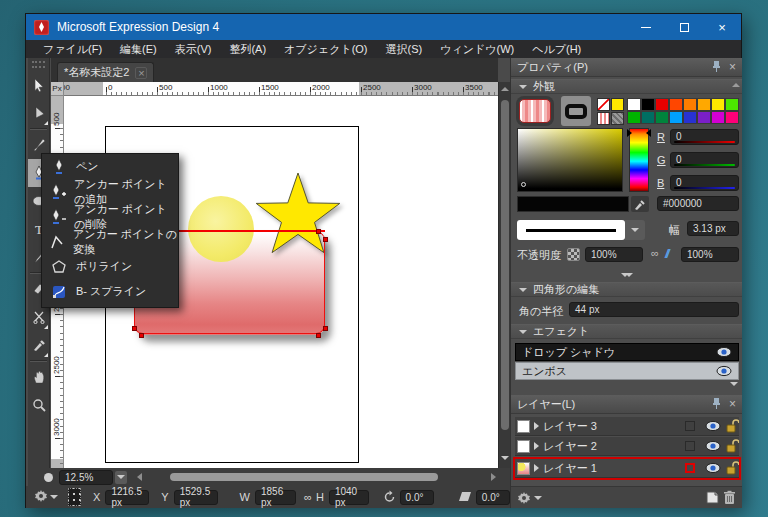  I want to click on hue-marker-right-icon, so click(648, 133).